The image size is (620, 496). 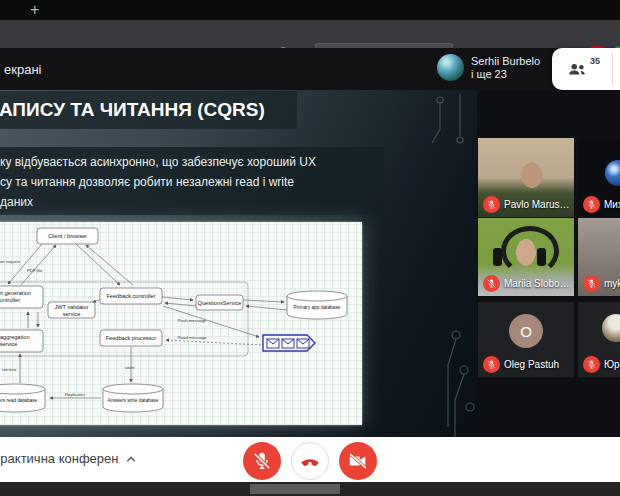 What do you see at coordinates (612, 284) in the screenshot?
I see `participant-name: myk` at bounding box center [612, 284].